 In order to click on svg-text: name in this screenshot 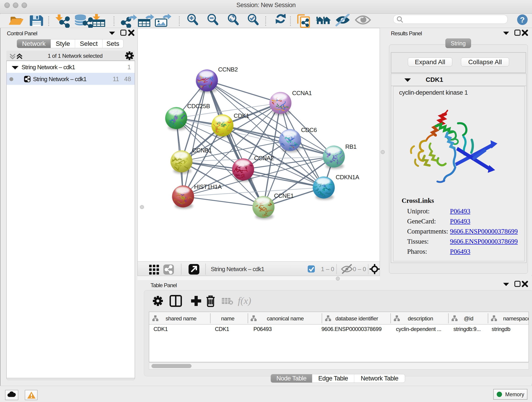, I will do `click(228, 319)`.